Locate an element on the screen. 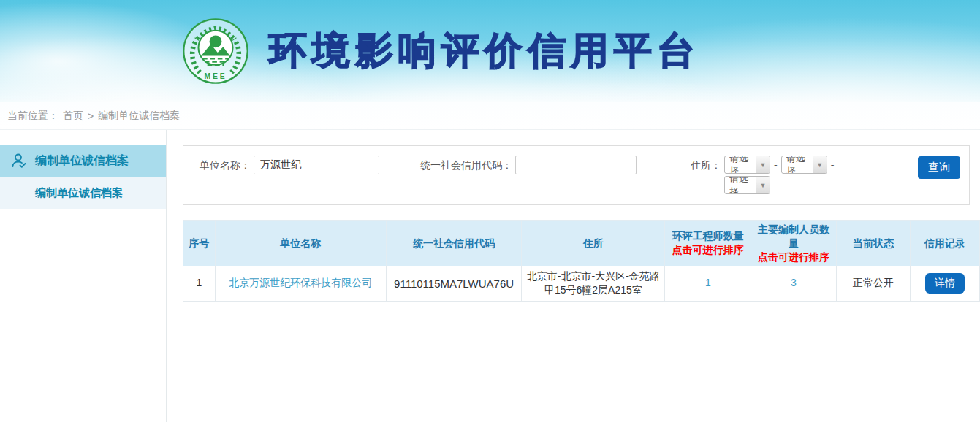 The height and width of the screenshot is (422, 980). search-panel: 单位名称： 统一社会信用代码： 住所： 请选择 ▼ - 请选择 is located at coordinates (576, 175).